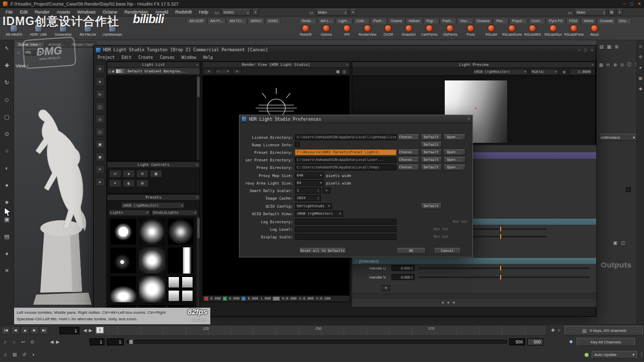  I want to click on transform-extended-header: ▾(Extended), so click(474, 261).